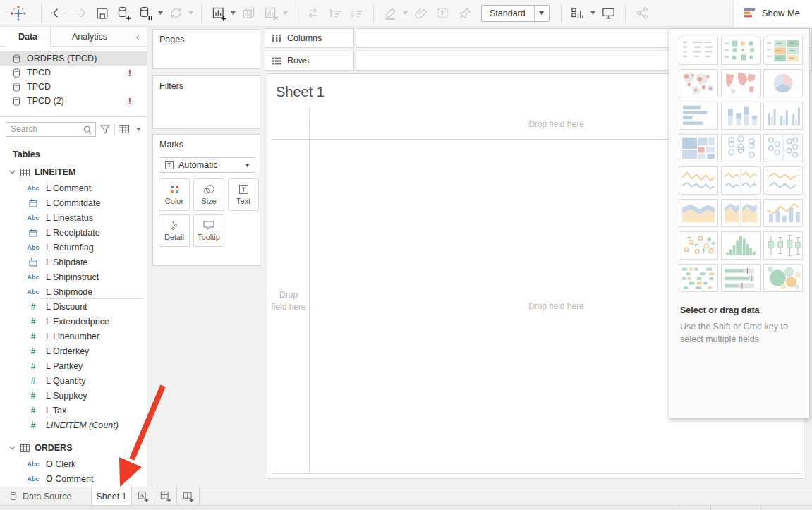 This screenshot has width=812, height=510. I want to click on field-item: #L Suppkey, so click(73, 395).